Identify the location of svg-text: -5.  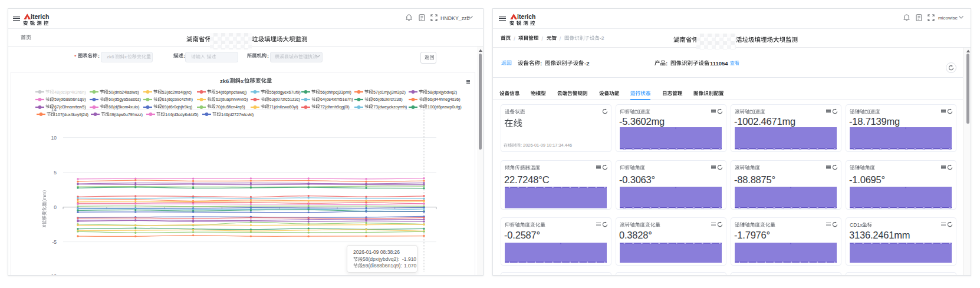
(54, 242).